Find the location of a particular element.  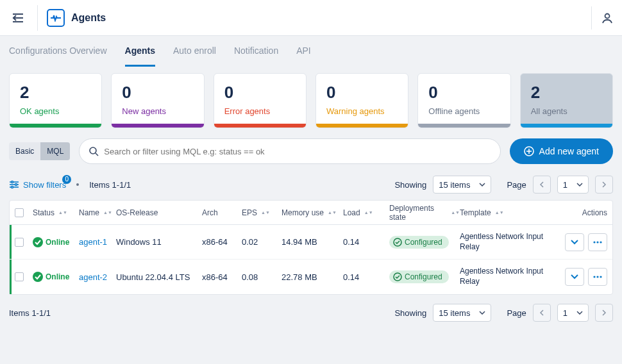

agent-name-link: agent-1 is located at coordinates (93, 242).